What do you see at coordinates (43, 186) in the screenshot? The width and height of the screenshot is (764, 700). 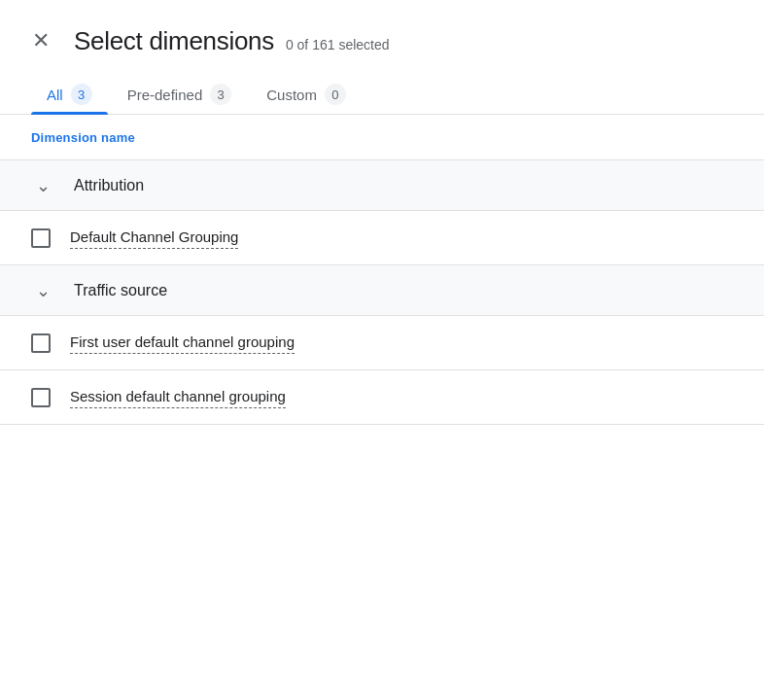 I see `chevron-down-icon: ⌄` at bounding box center [43, 186].